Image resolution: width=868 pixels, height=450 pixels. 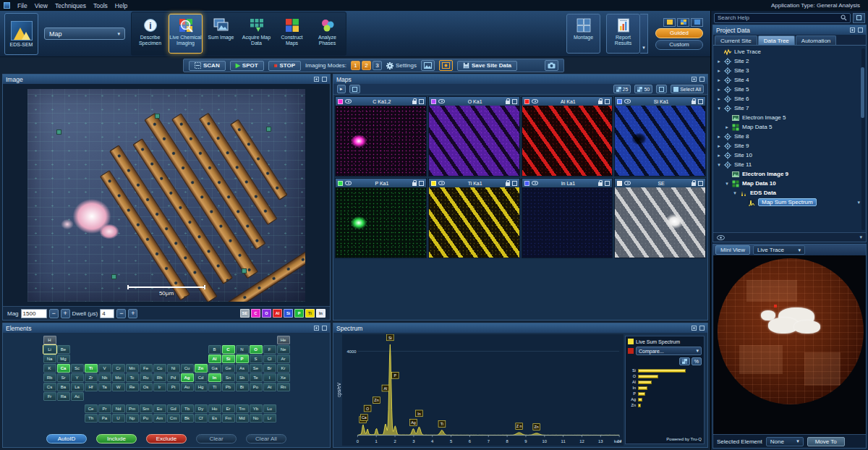 What do you see at coordinates (77, 396) in the screenshot?
I see `element-cell-ac: Ac` at bounding box center [77, 396].